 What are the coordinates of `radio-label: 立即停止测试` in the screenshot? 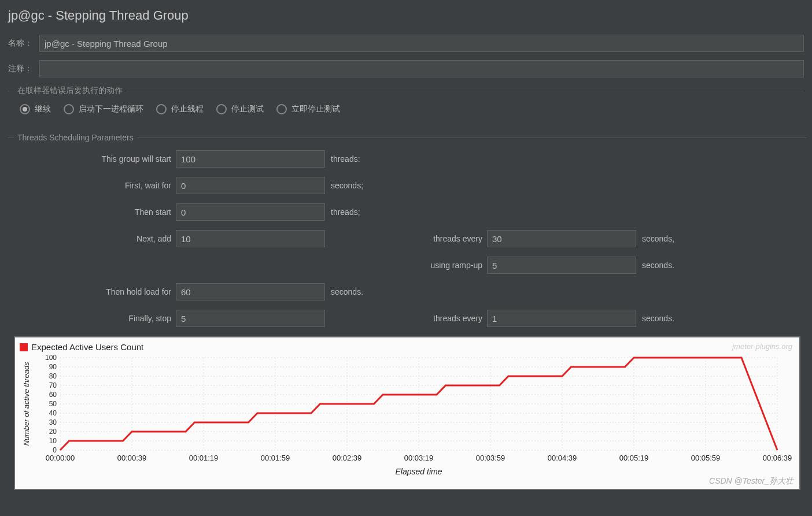 It's located at (316, 109).